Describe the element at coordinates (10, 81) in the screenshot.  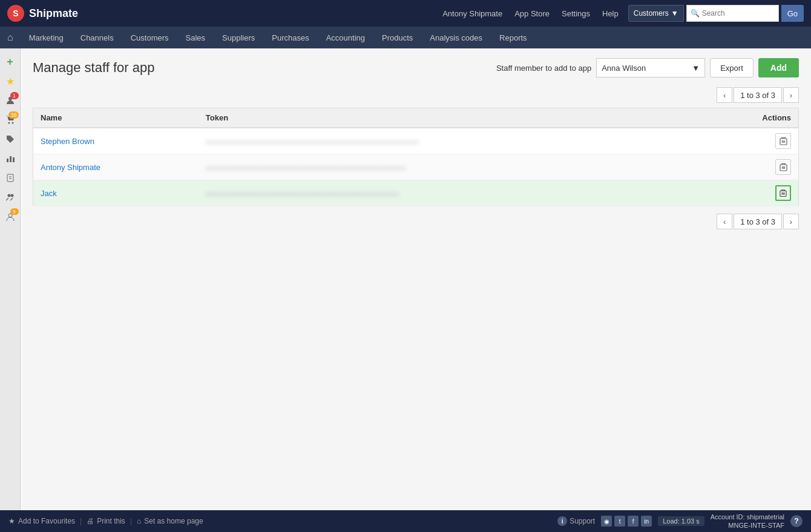
I see `sidebar-item-favourites: ★` at that location.